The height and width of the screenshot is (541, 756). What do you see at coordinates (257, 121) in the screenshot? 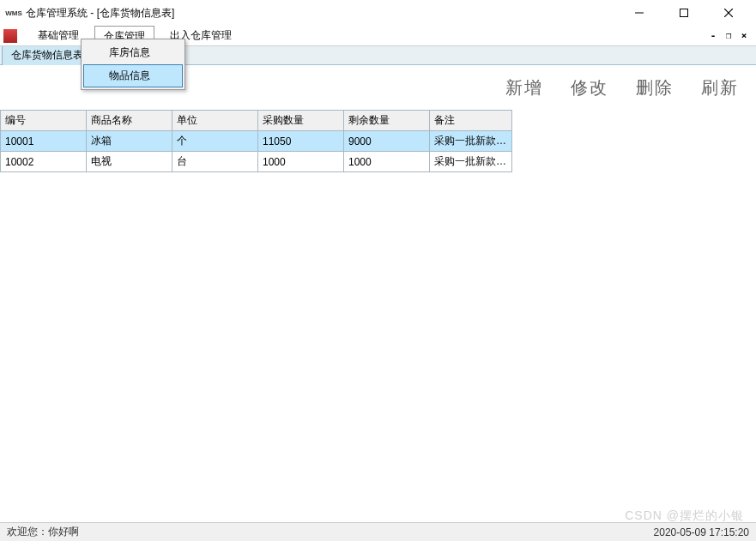
I see `grid-header: 编号 商品名称 单位 采购数量 剩余数量 备注` at bounding box center [257, 121].